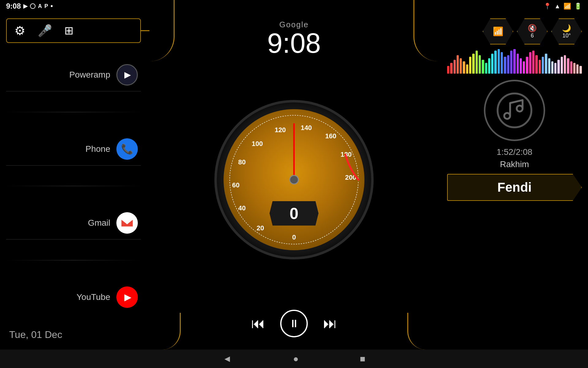 The width and height of the screenshot is (588, 368). What do you see at coordinates (330, 324) in the screenshot?
I see `next-button: ⏭` at bounding box center [330, 324].